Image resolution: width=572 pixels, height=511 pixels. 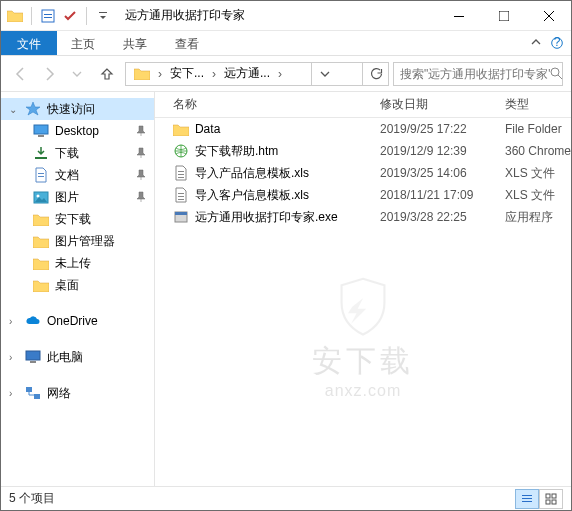 I want to click on view-thumbnails-button, so click(x=551, y=499).